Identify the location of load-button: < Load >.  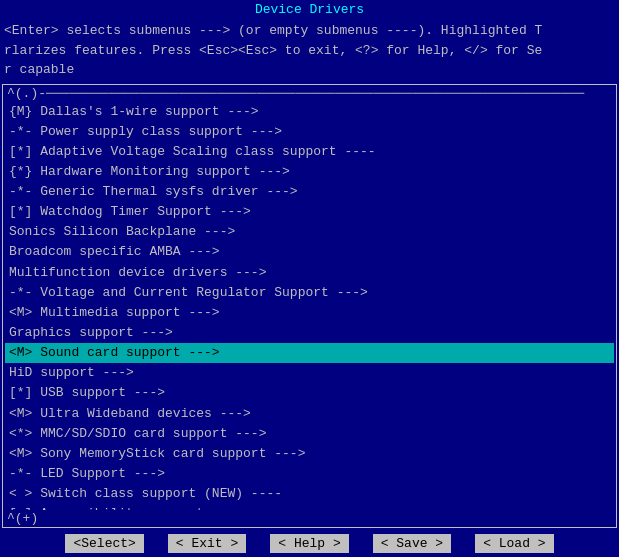
(514, 544).